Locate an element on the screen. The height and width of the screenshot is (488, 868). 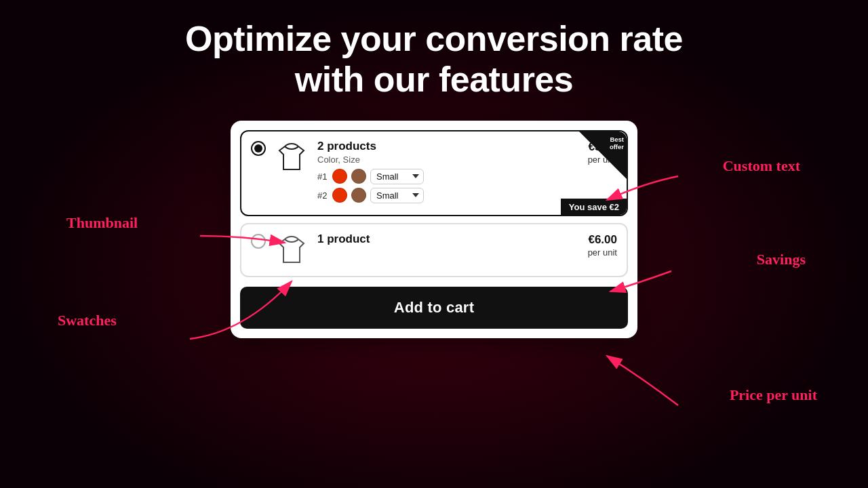
price-1product: €6.00 per unit is located at coordinates (602, 245).